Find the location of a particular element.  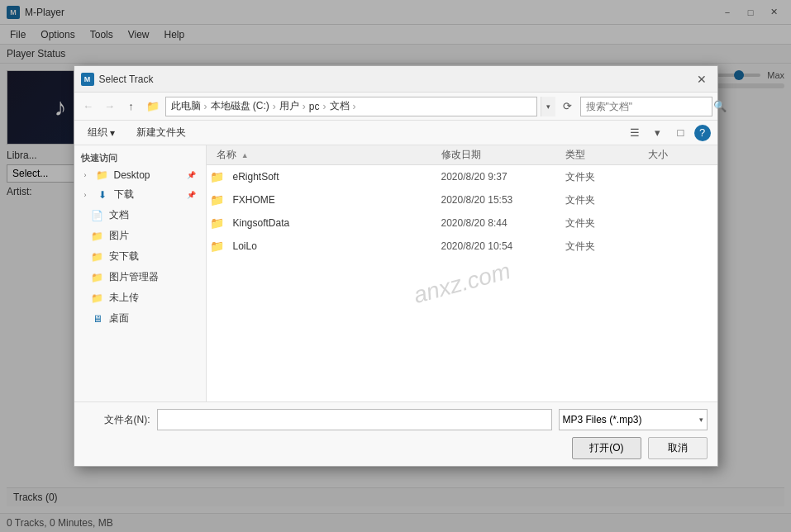

path-docs: 文档 is located at coordinates (340, 106).